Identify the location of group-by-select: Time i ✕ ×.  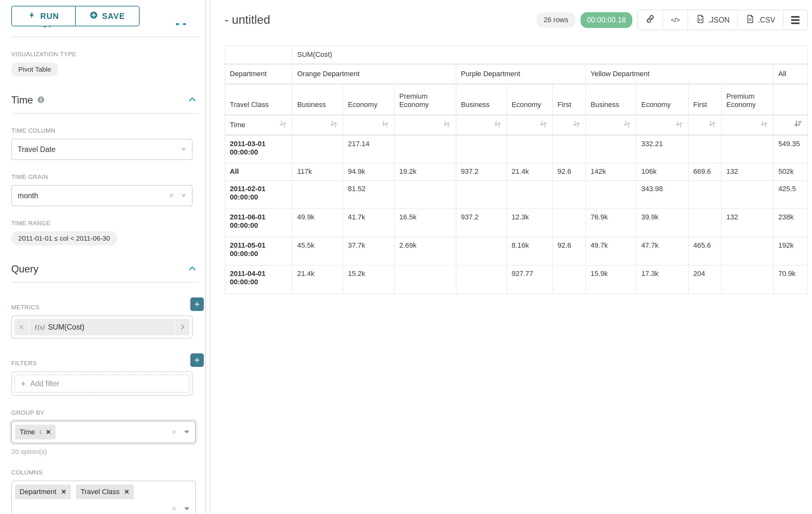
(104, 432).